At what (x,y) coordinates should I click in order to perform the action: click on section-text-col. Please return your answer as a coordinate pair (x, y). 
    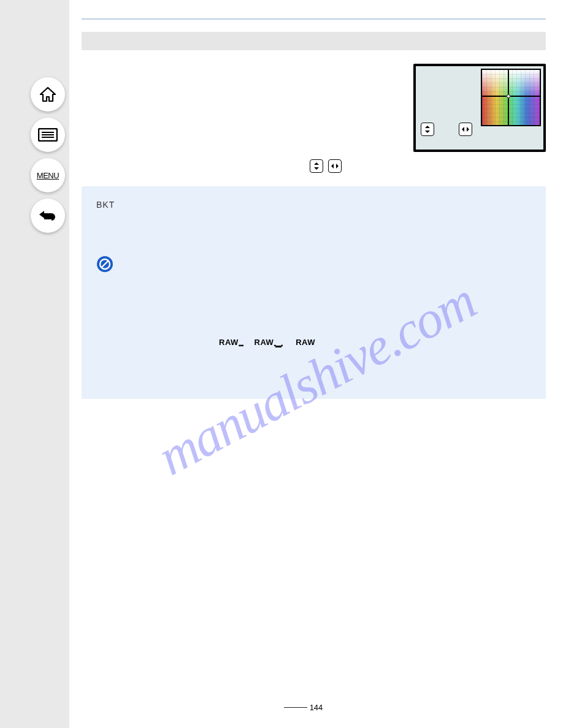
    Looking at the image, I should click on (242, 108).